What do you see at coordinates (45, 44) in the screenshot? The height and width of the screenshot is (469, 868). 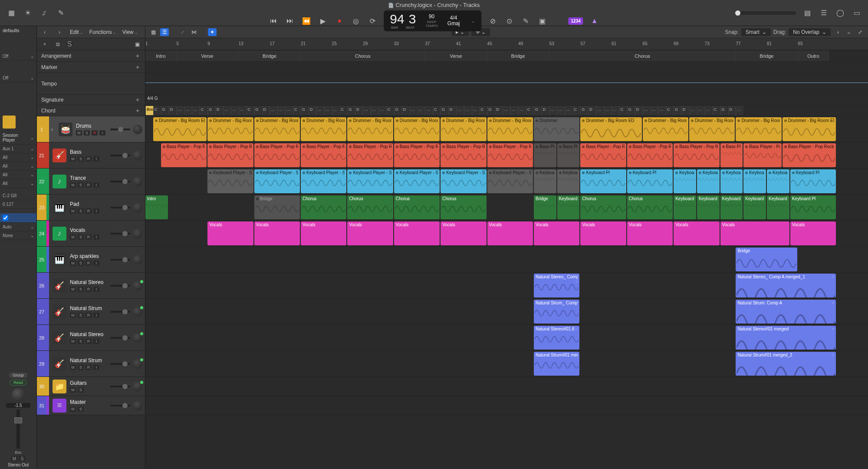 I see `add-track-icon` at bounding box center [45, 44].